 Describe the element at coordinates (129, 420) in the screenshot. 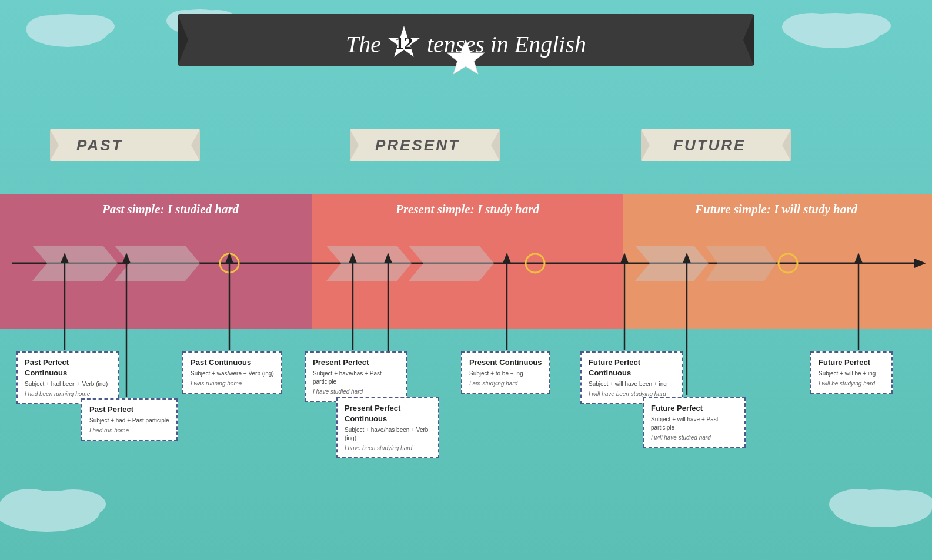

I see `card-past-perfect: Past Perfect Subject + had + Past partic…` at that location.